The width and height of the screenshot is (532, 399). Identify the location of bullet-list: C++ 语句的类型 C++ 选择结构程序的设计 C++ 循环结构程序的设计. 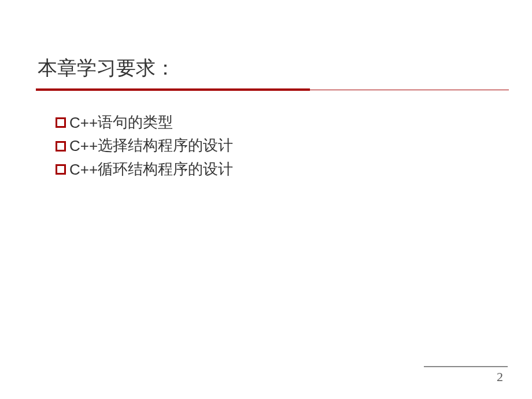
(266, 146).